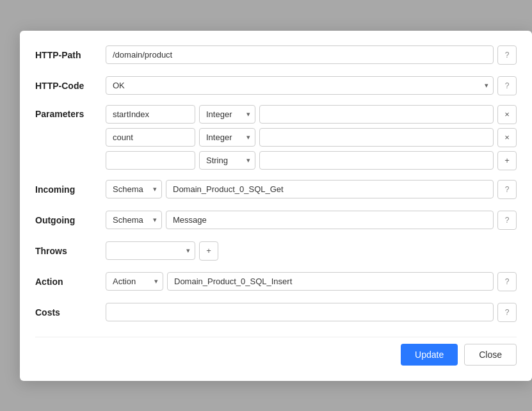 This screenshot has height=411, width=532. I want to click on outgoing-row: Outgoing Schema JSON XML ▾ ?, so click(276, 220).